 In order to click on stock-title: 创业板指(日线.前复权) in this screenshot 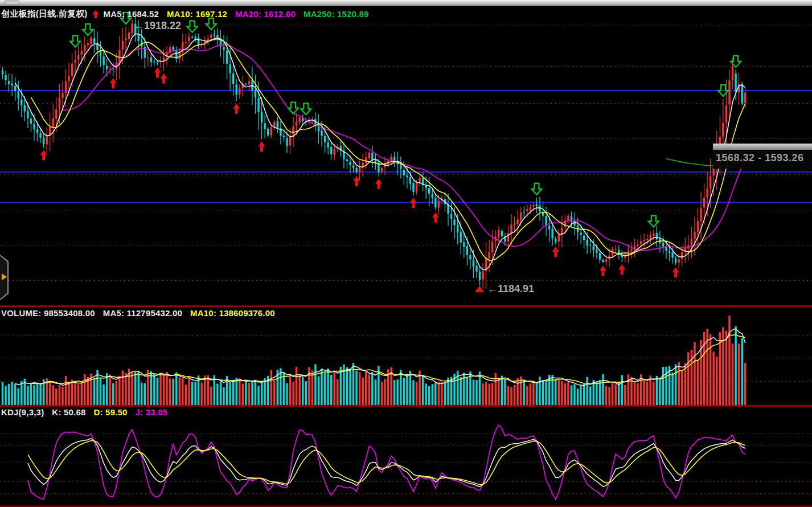, I will do `click(44, 14)`.